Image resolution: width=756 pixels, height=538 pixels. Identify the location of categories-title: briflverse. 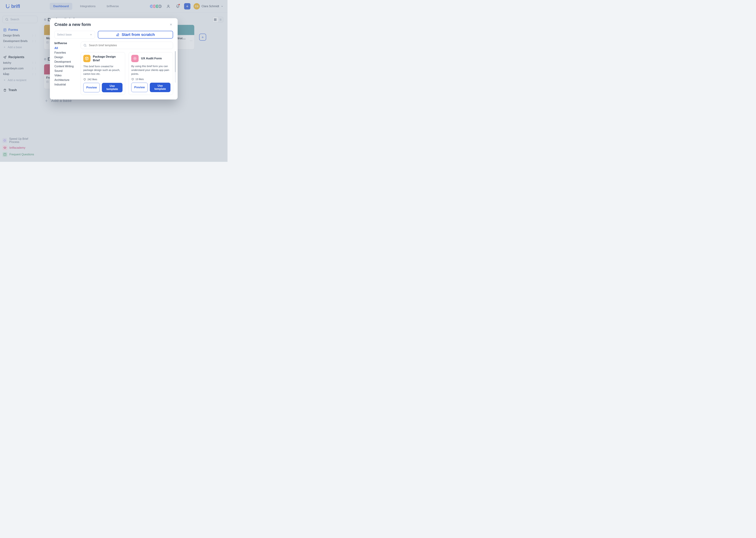
(66, 43).